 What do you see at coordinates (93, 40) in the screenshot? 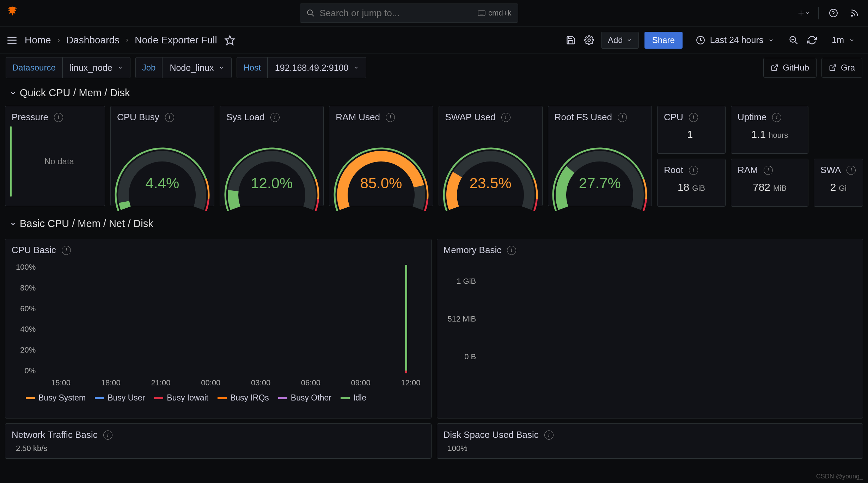
I see `bc-dashboards: Dashboards` at bounding box center [93, 40].